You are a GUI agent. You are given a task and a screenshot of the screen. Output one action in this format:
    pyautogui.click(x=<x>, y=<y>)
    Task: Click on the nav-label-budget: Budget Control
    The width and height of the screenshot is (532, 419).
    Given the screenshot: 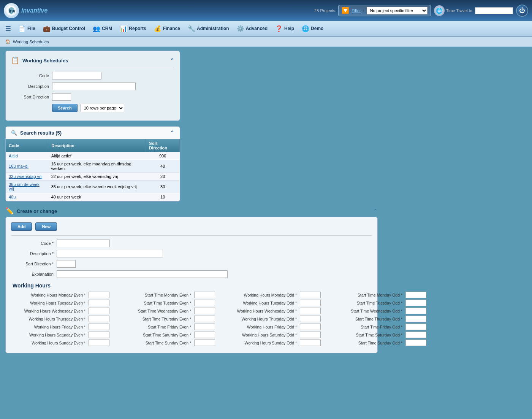 What is the action you would take?
    pyautogui.click(x=68, y=29)
    